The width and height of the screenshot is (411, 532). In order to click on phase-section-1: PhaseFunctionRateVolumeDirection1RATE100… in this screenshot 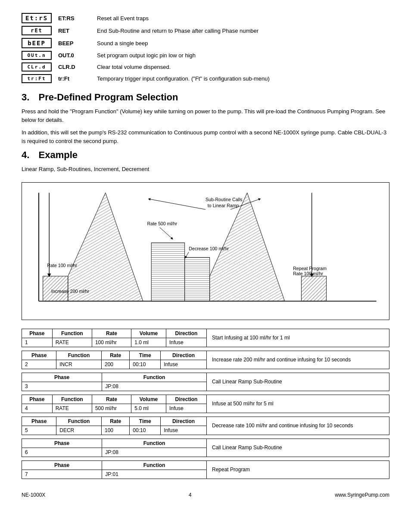, I will do `click(206, 338)`.